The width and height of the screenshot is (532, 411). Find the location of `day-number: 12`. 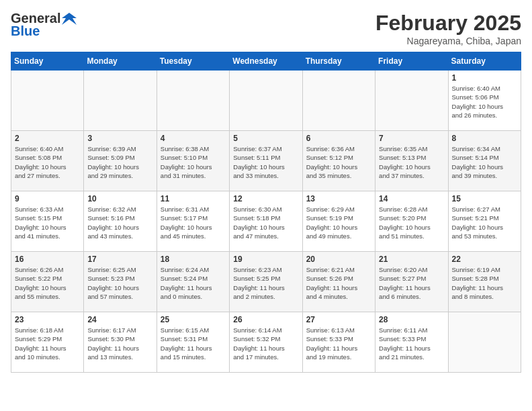

day-number: 12 is located at coordinates (266, 199).